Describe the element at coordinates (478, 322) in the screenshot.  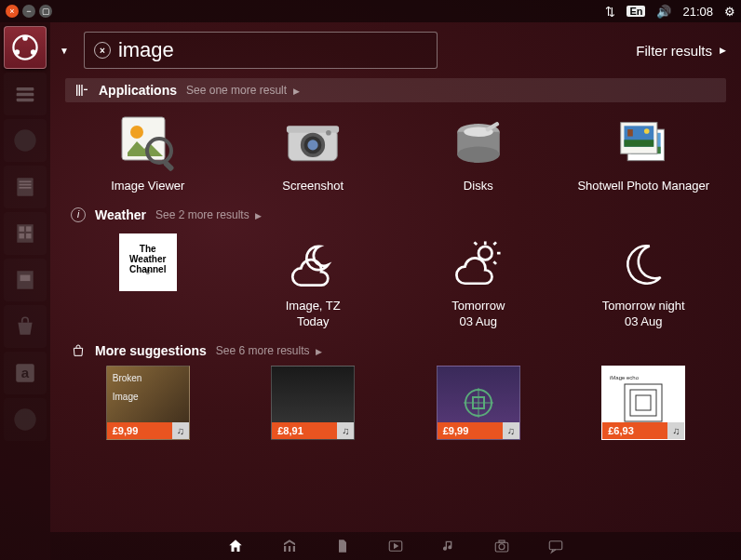
I see `weather-line2: 03 Aug` at that location.